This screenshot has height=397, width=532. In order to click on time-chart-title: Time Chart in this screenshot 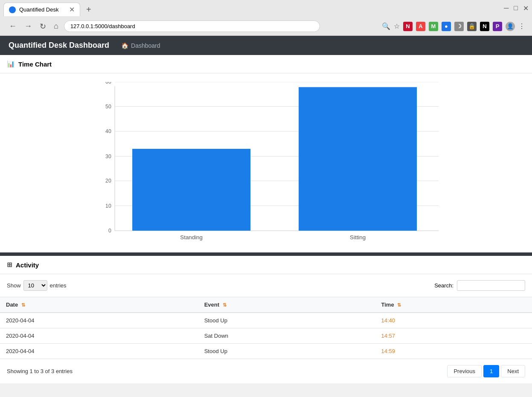, I will do `click(35, 64)`.